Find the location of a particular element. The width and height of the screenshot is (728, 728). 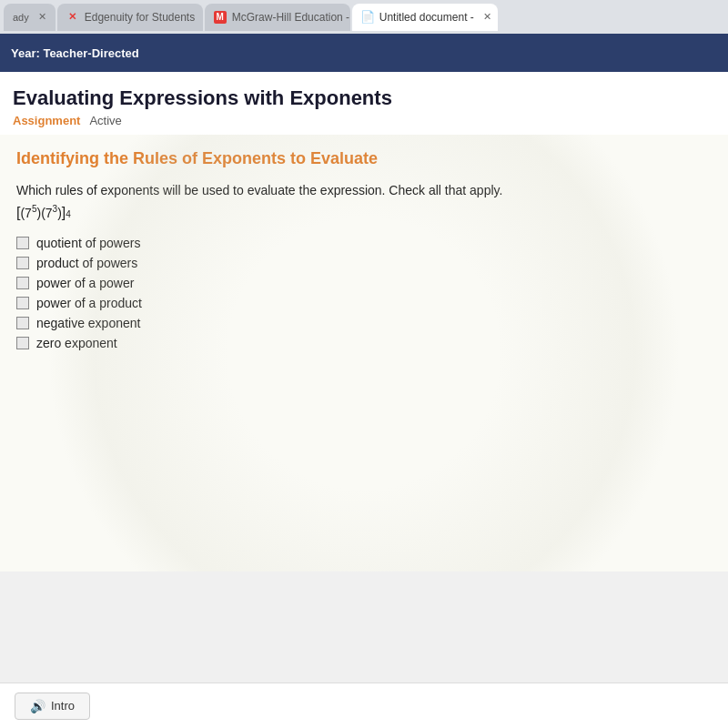

status-label: Active is located at coordinates (106, 120).